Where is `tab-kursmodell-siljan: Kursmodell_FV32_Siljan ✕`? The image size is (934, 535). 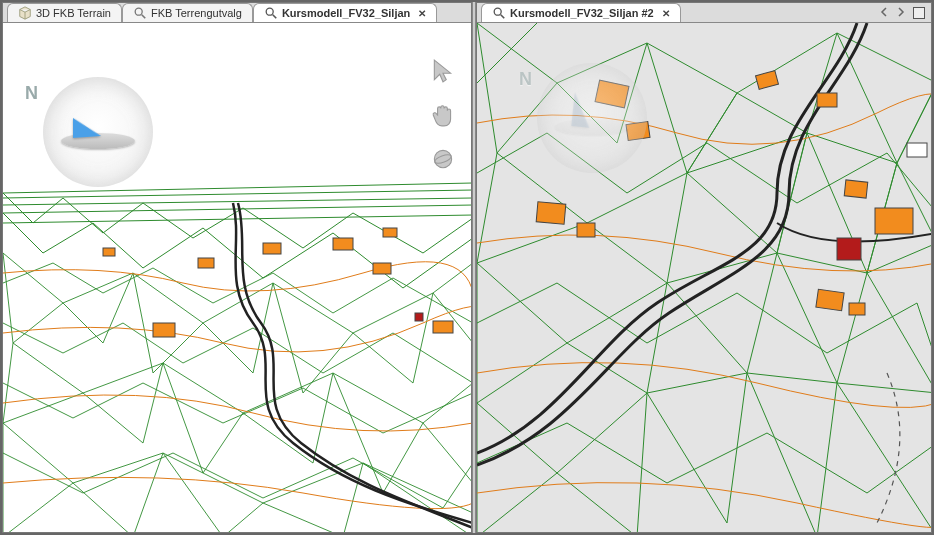
tab-kursmodell-siljan: Kursmodell_FV32_Siljan ✕ is located at coordinates (345, 12).